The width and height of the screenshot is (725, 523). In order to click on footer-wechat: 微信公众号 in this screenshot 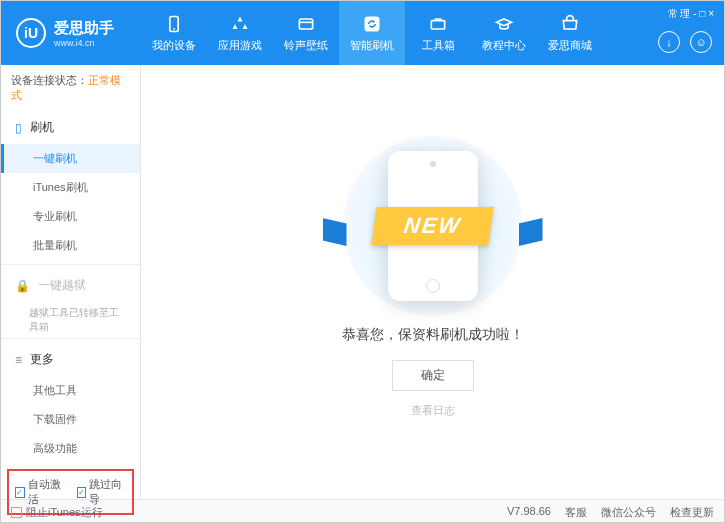, I will do `click(628, 512)`.